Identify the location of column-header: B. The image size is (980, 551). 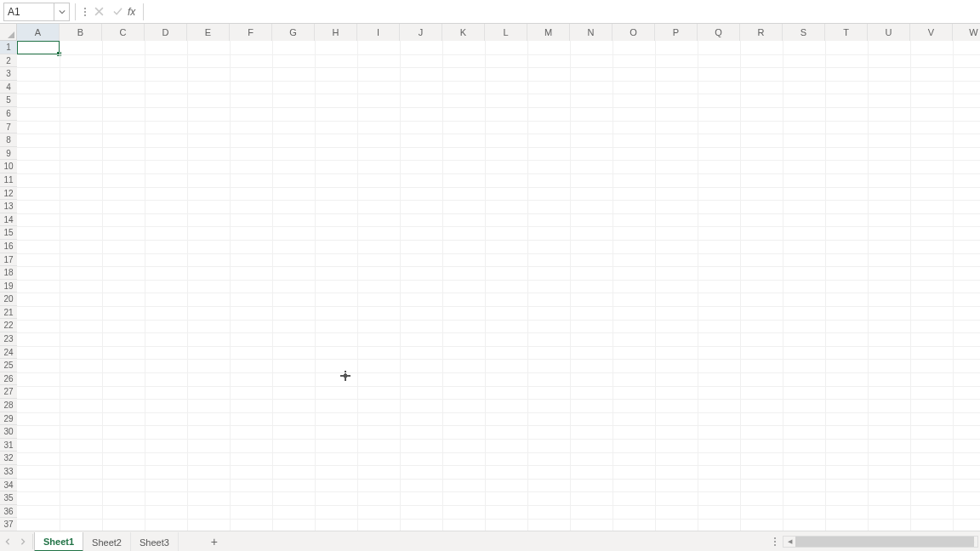
(81, 32).